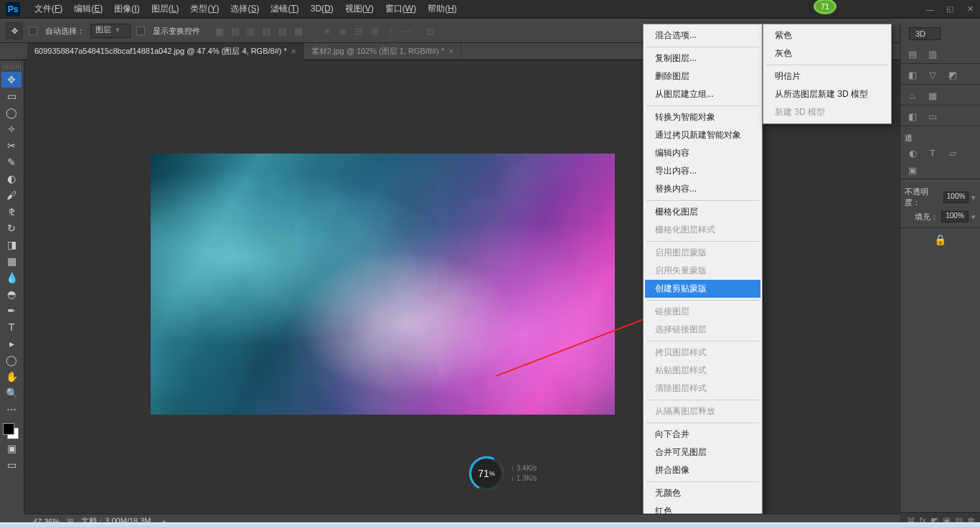 The image size is (980, 528). Describe the element at coordinates (11, 261) in the screenshot. I see `gradient-tool: ▦` at that location.